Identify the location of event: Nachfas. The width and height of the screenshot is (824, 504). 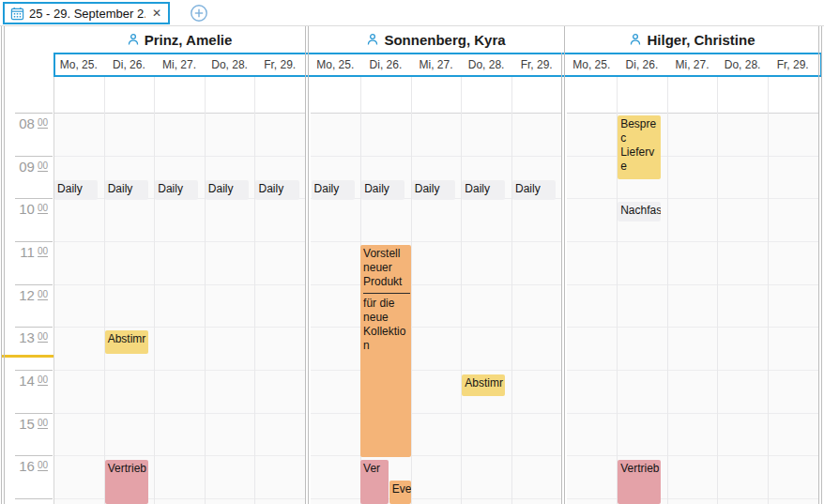
(639, 212).